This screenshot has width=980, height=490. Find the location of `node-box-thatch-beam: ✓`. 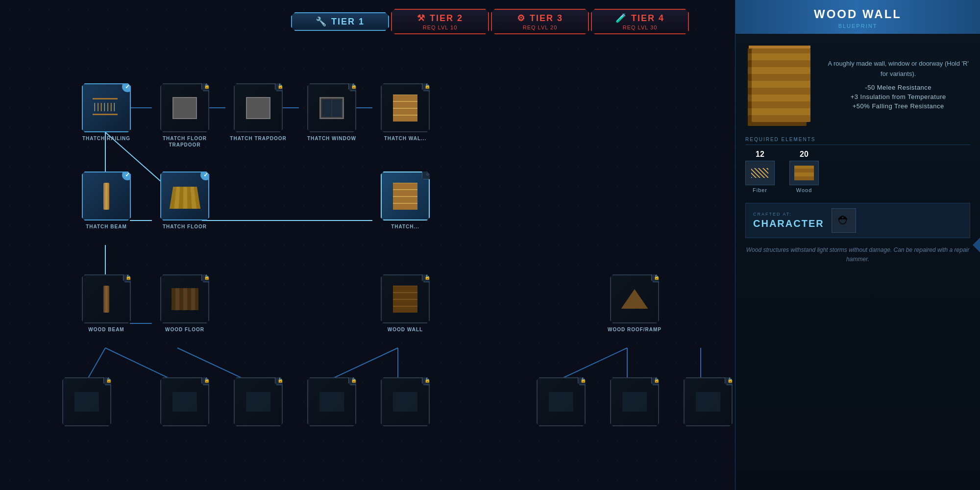

node-box-thatch-beam: ✓ is located at coordinates (106, 196).